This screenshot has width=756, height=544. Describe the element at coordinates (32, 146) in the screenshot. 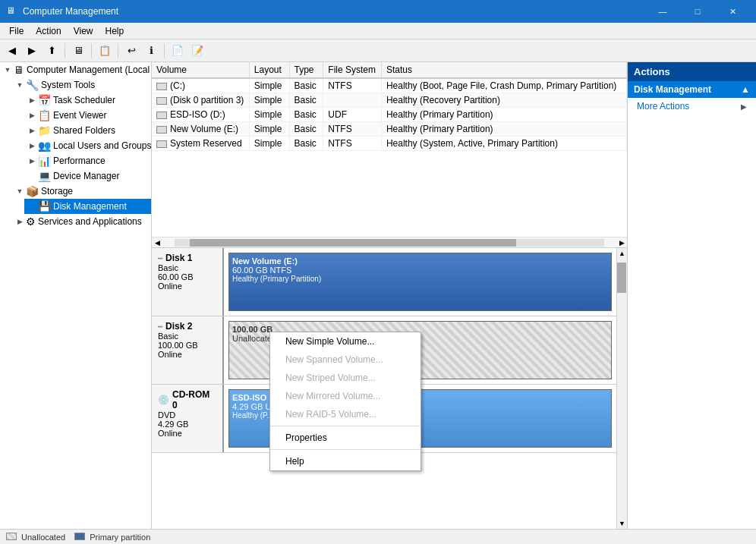

I see `tree-expand-local-users: ▶` at that location.